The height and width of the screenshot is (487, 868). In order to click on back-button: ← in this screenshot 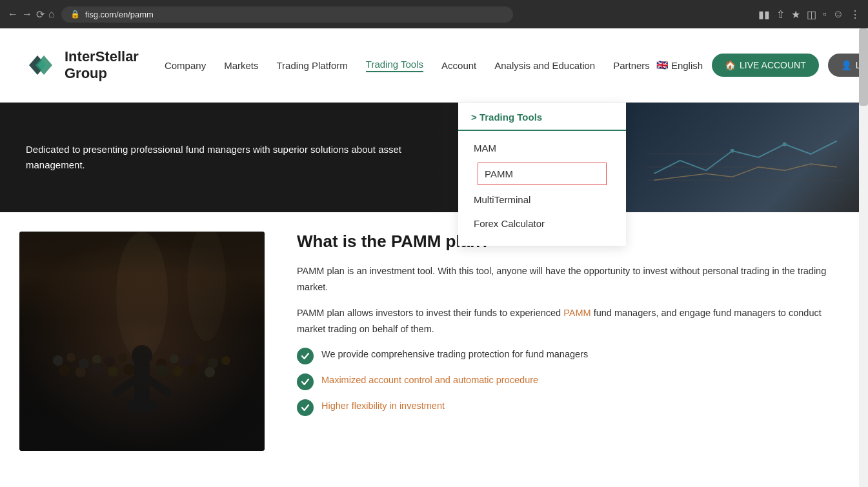, I will do `click(13, 14)`.